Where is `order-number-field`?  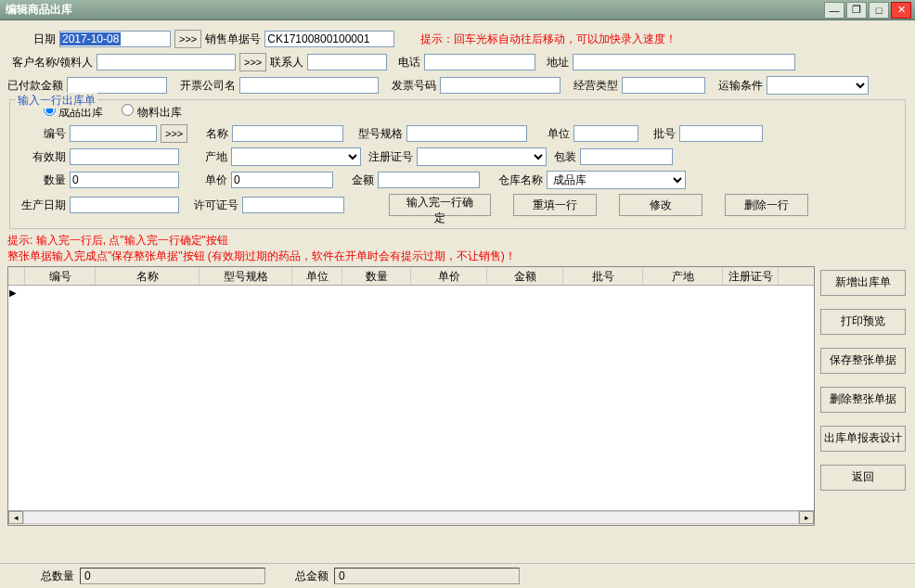
order-number-field is located at coordinates (329, 39).